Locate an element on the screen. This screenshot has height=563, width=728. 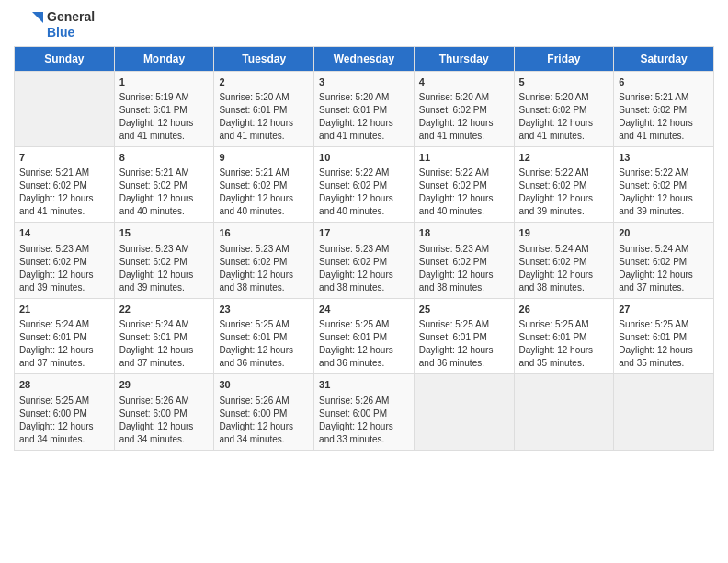
day-number: 3 is located at coordinates (364, 83).